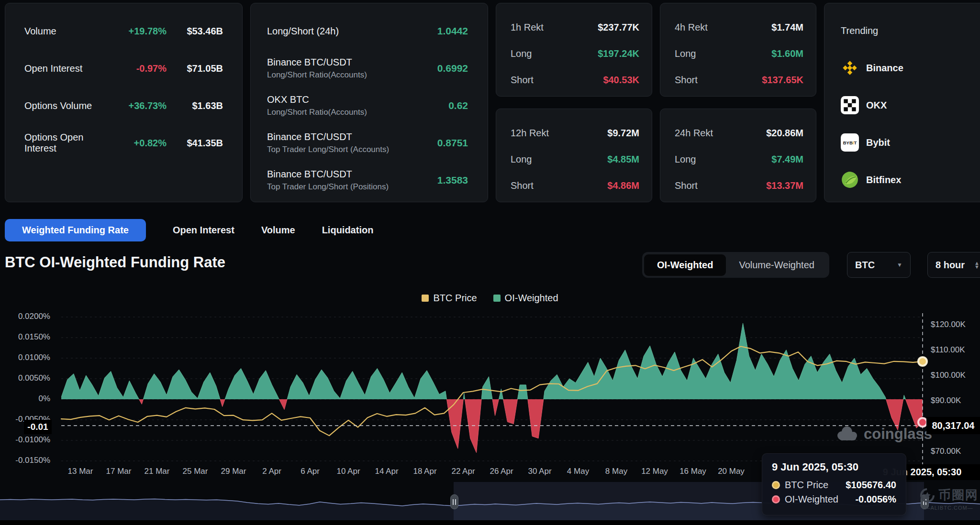  Describe the element at coordinates (879, 265) in the screenshot. I see `symbol-select: BTC ▼` at that location.